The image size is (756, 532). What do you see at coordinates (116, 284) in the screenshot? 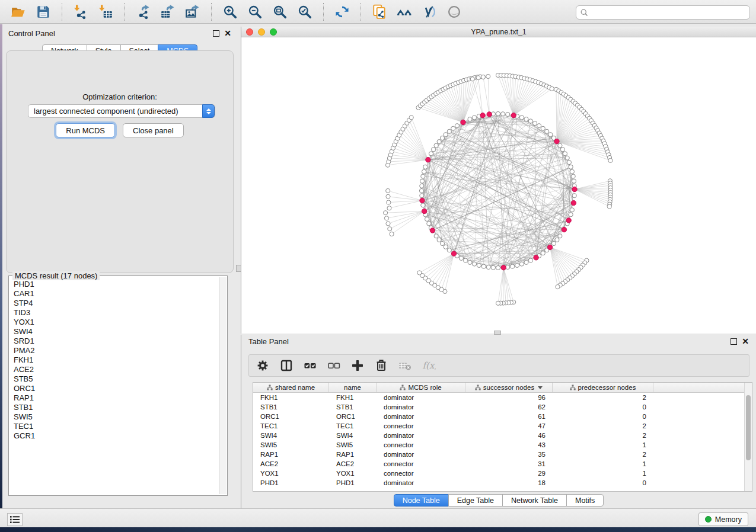
I see `mcds-result-item: PHD1` at bounding box center [116, 284].